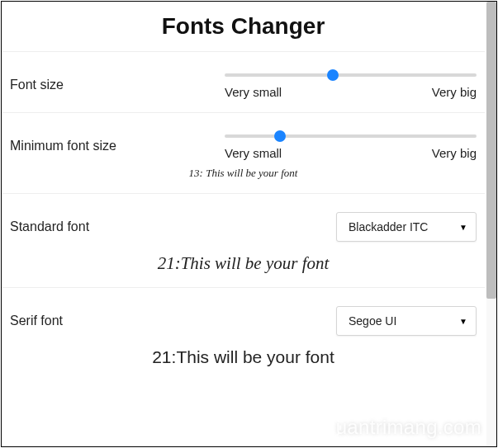 This screenshot has height=448, width=498. I want to click on standard-font-value: Blackadder ITC, so click(388, 227).